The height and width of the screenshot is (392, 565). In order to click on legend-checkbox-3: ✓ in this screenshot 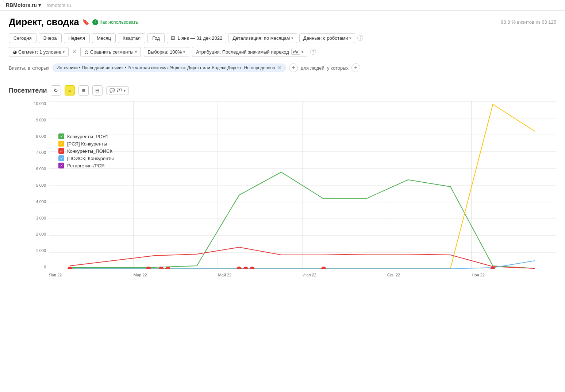, I will do `click(61, 158)`.